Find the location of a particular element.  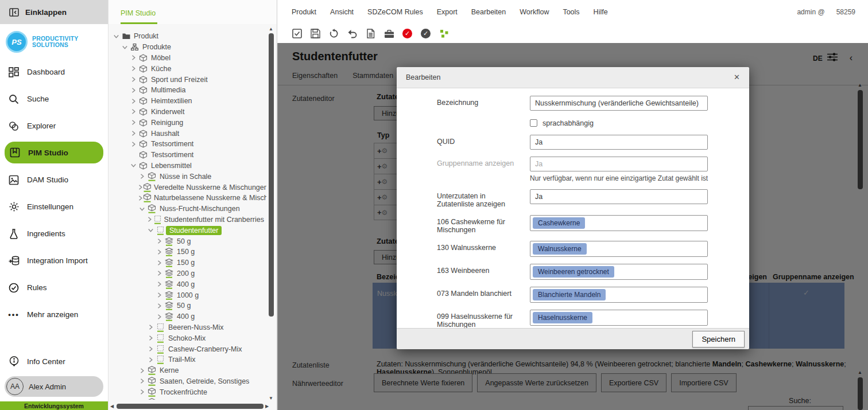

validation-ok-icon: ✓ is located at coordinates (426, 33).